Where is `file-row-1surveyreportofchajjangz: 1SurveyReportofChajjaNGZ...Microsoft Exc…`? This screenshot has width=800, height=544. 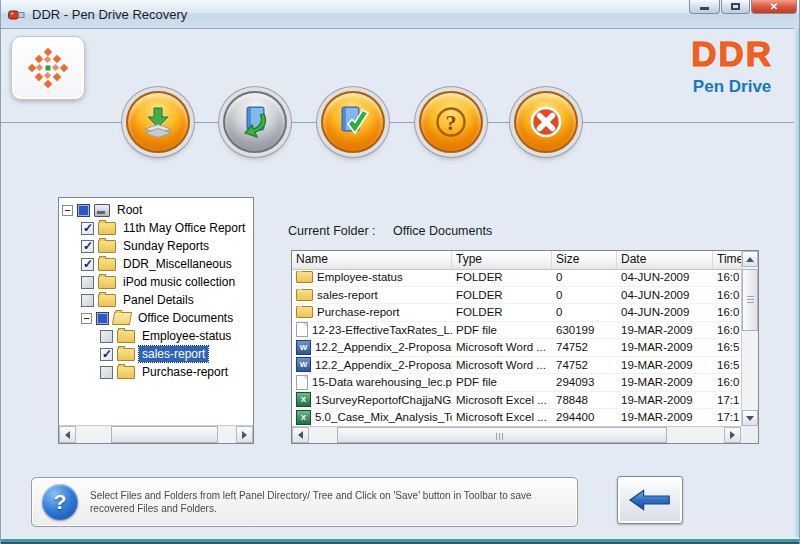 file-row-1surveyreportofchajjangz: 1SurveyReportofChajjaNGZ...Microsoft Exc… is located at coordinates (516, 401).